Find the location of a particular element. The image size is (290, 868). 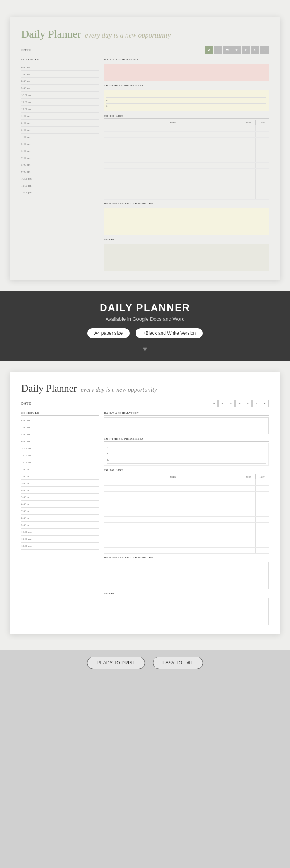

b-time-900pm: 9:00 pm is located at coordinates (60, 525).